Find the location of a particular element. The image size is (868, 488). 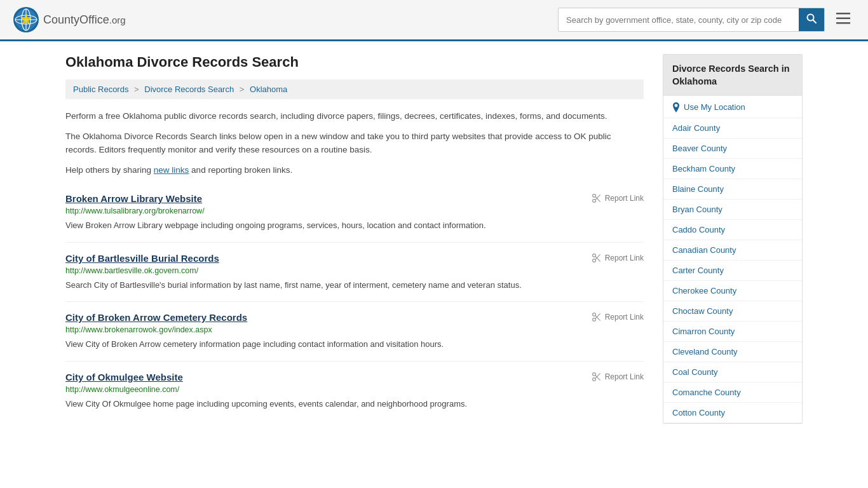

list-item: Beckham County is located at coordinates (733, 169).